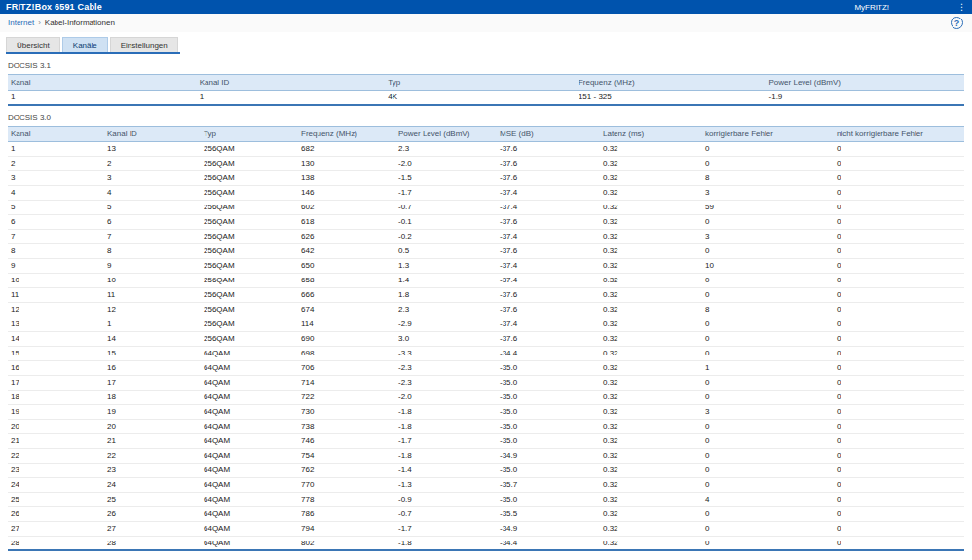 This screenshot has width=972, height=560. Describe the element at coordinates (486, 43) in the screenshot. I see `tab-bar: Übersicht Kanäle Einstellungen` at that location.